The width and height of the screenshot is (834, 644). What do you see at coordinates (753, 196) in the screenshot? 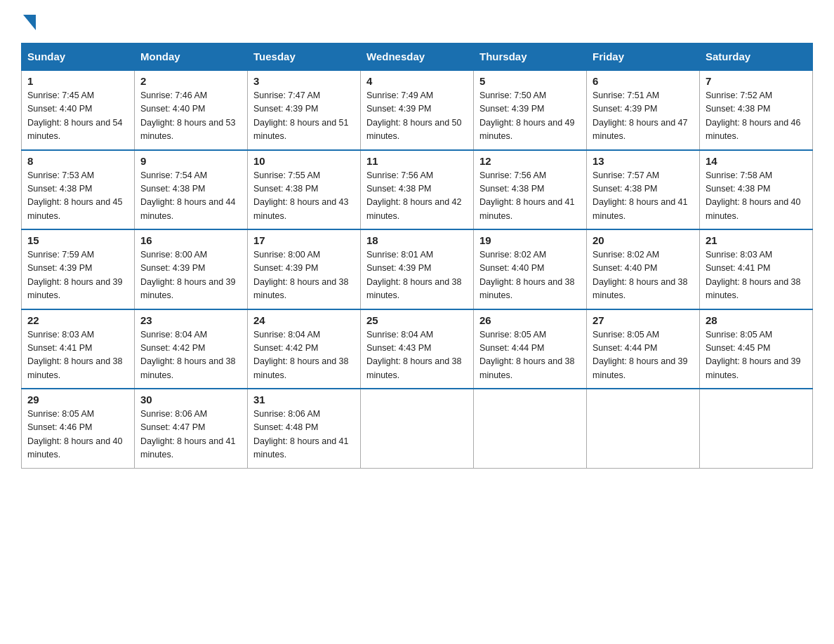
I see `day-info: Sunrise: 7:58 AMSunset: 4:38 PMDaylight:…` at bounding box center [753, 196].